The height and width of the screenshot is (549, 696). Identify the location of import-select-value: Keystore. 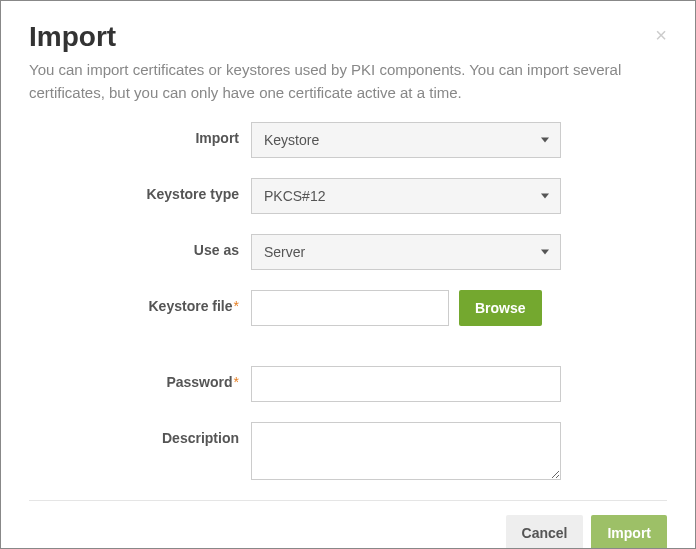
(292, 140).